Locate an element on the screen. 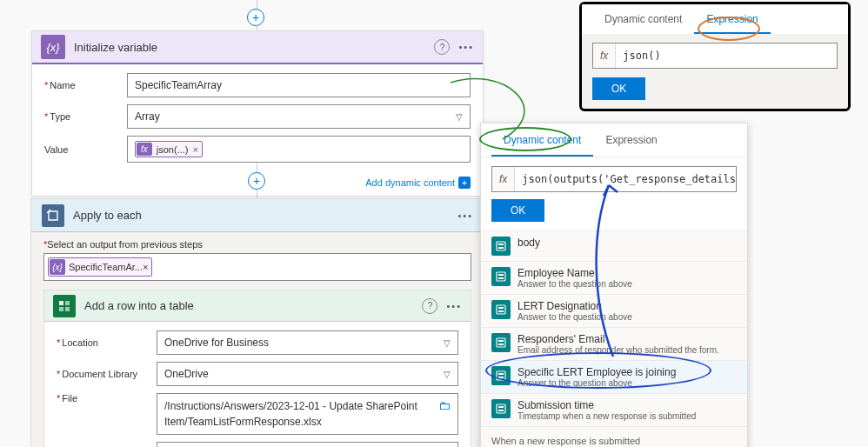  file-label: *File is located at coordinates (106, 398).